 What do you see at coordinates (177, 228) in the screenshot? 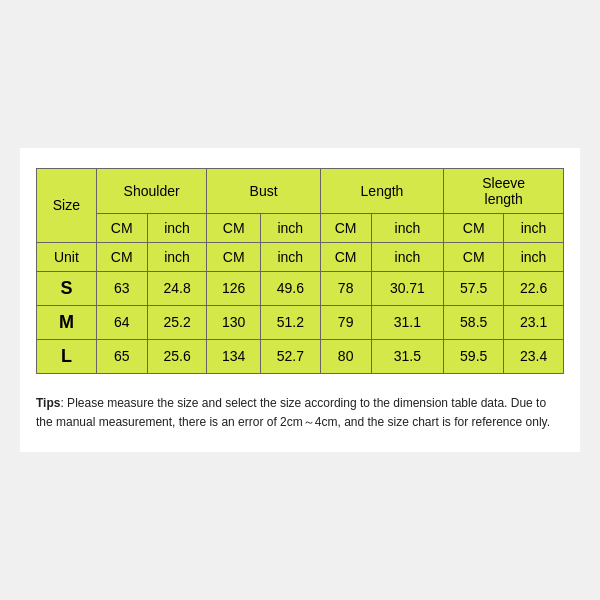
I see `unit-shoulder-inch: inch` at bounding box center [177, 228].